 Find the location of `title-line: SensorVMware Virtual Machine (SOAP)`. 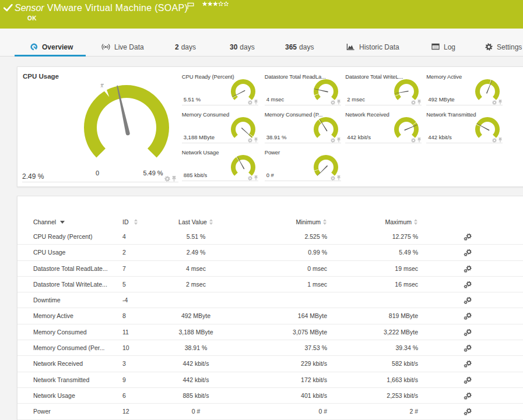

title-line: SensorVMware Virtual Machine (SOAP) is located at coordinates (101, 8).